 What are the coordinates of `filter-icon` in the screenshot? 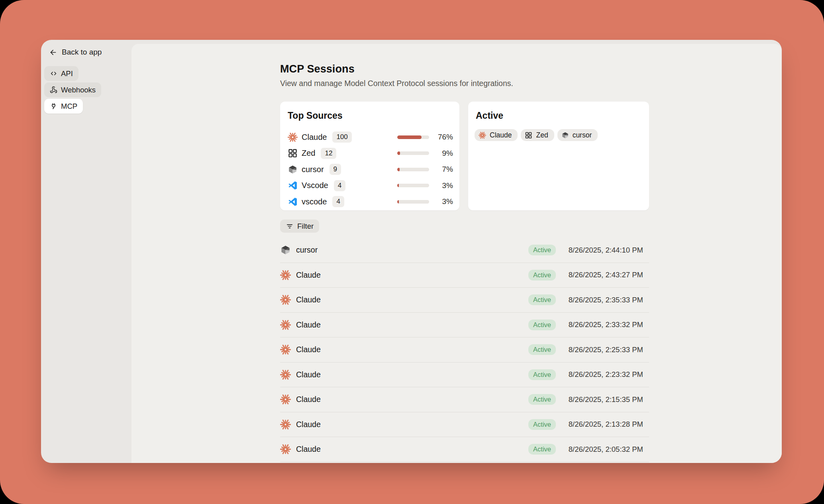 It's located at (290, 226).